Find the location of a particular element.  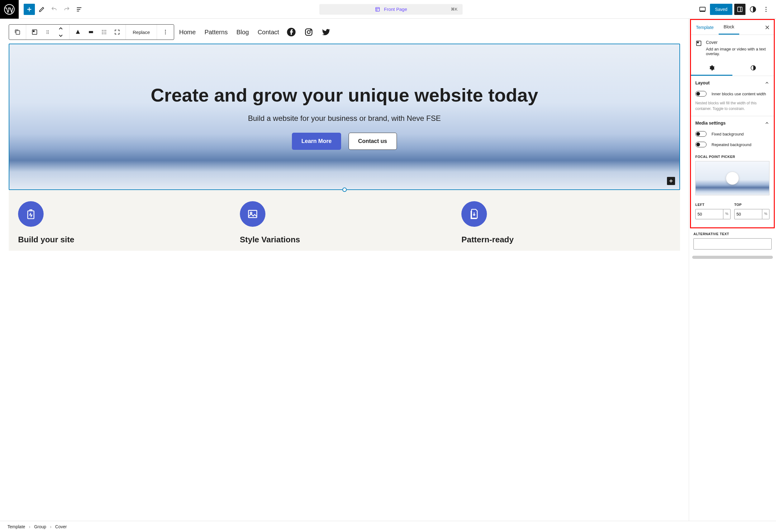

fullscreen-icon is located at coordinates (117, 32).